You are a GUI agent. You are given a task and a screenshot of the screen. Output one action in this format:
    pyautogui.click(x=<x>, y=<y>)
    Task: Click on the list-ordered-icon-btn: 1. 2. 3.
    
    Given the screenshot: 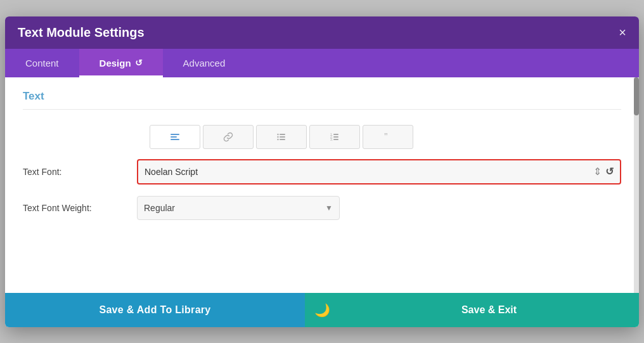 What is the action you would take?
    pyautogui.click(x=335, y=137)
    